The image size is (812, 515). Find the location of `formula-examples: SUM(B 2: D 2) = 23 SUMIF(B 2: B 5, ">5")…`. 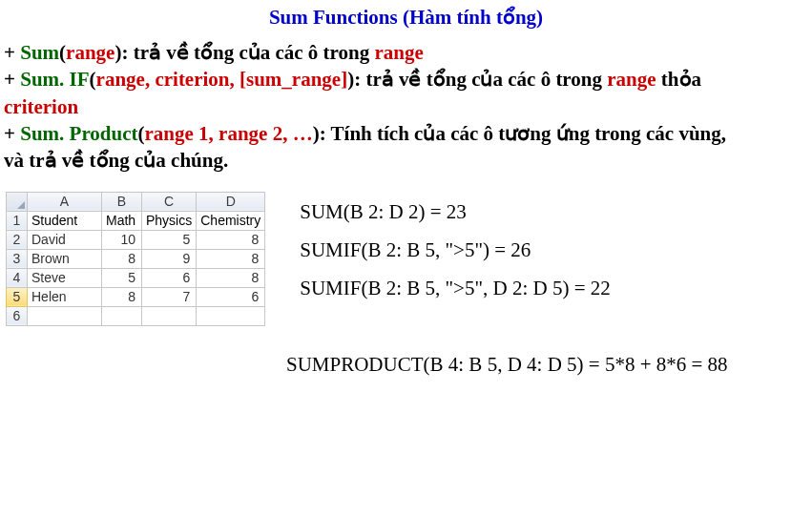

formula-examples: SUM(B 2: D 2) = 23 SUMIF(B 2: B 5, ">5")… is located at coordinates (455, 250).